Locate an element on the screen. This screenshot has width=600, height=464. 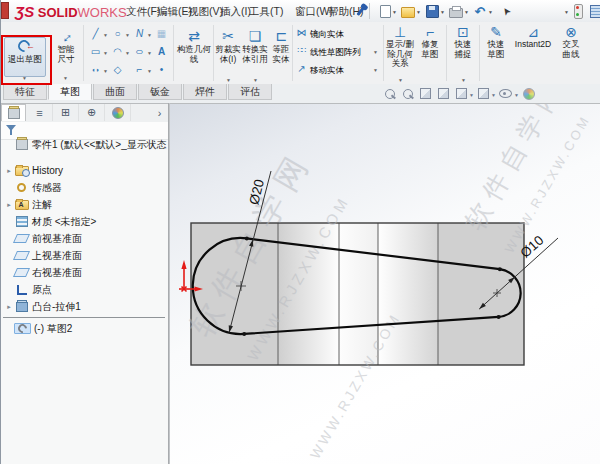
move-entities-icon: ↗ is located at coordinates (302, 68).